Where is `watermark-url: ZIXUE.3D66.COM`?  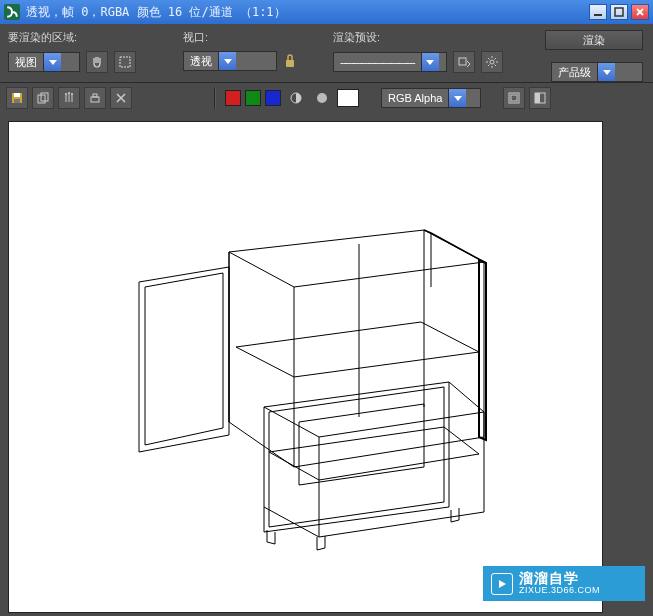
watermark-url: ZIXUE.3D66.COM is located at coordinates (560, 591).